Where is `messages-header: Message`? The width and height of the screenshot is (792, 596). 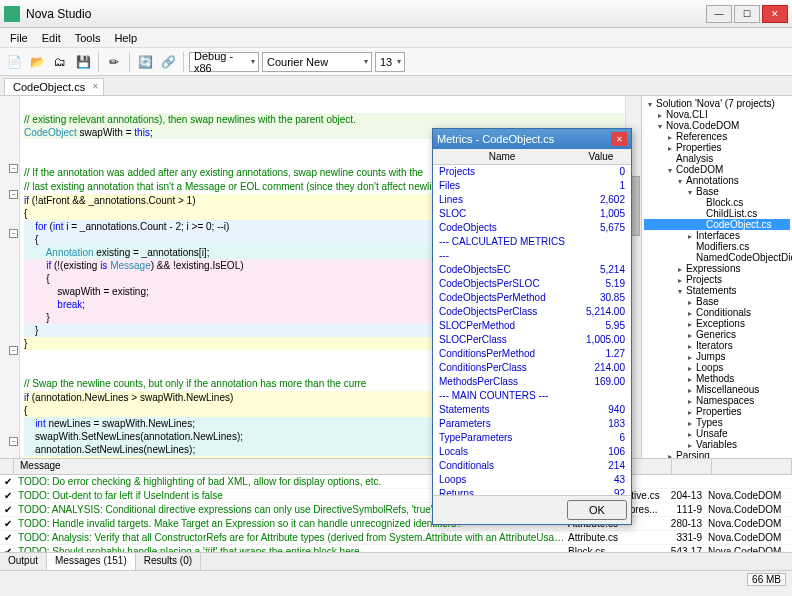
messages-header: Message is located at coordinates (396, 467).